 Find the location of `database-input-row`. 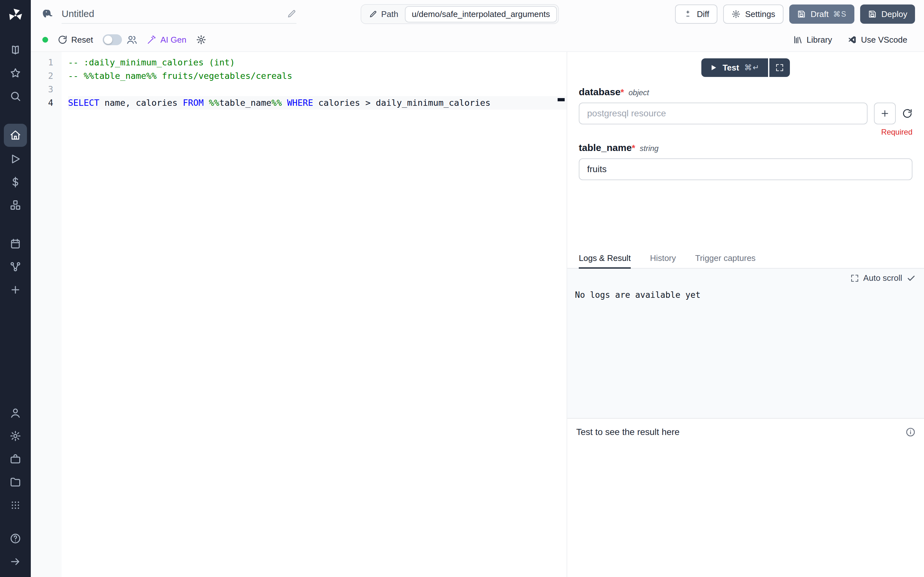

database-input-row is located at coordinates (746, 114).